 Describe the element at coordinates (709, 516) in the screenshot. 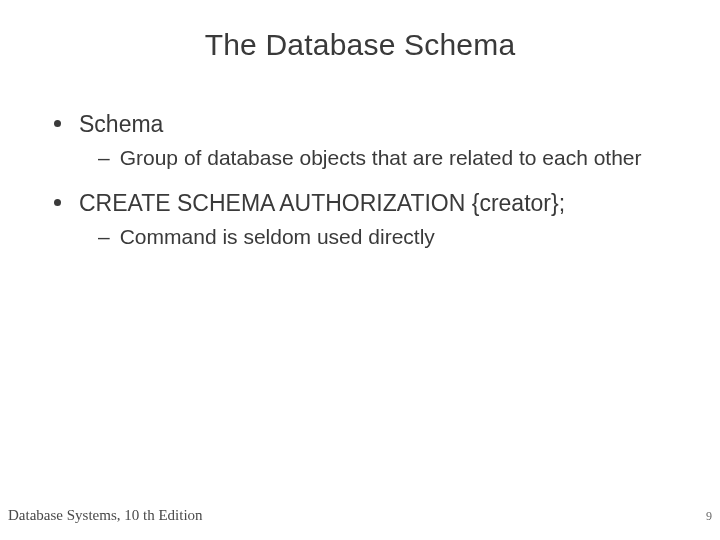

I see `page-number: 9` at that location.